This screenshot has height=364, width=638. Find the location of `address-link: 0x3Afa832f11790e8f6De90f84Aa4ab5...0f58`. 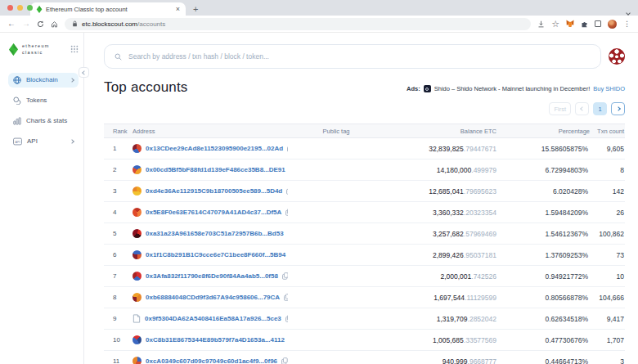

address-link: 0x3Afa832f11790e8f6De90f84Aa4ab5...0f58 is located at coordinates (212, 276).